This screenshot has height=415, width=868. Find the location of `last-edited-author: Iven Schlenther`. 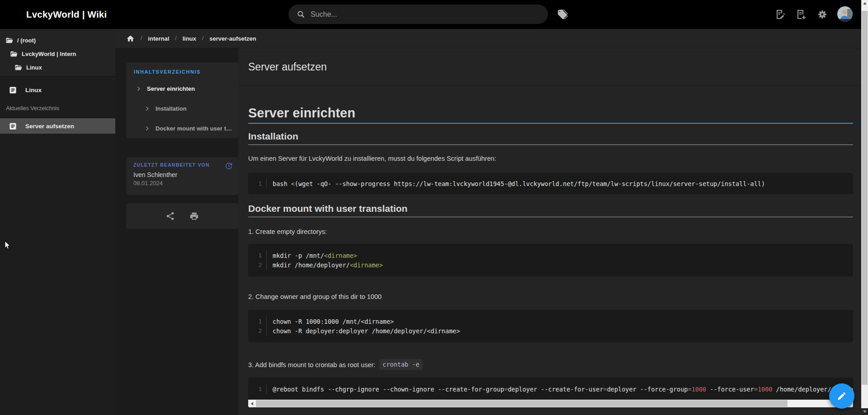

last-edited-author: Iven Schlenther is located at coordinates (182, 175).